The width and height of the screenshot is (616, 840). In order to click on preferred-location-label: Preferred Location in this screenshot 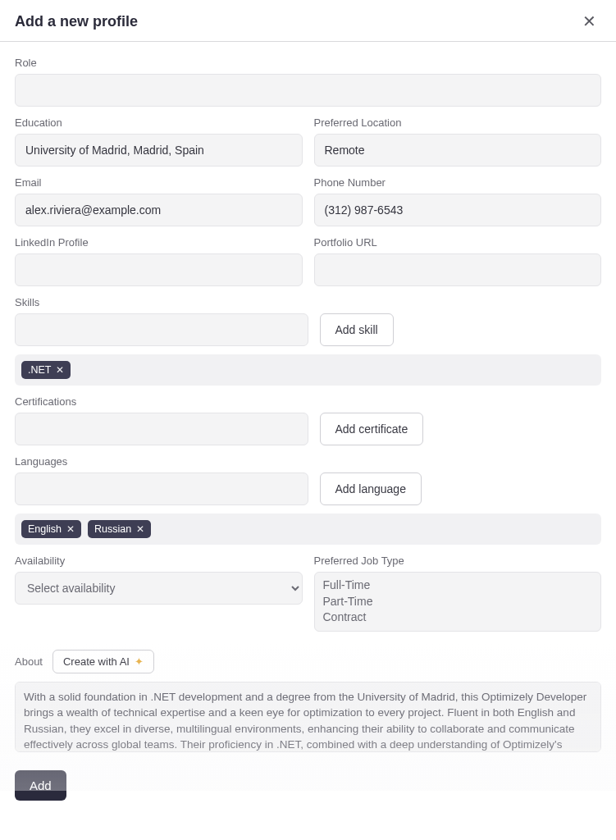, I will do `click(458, 123)`.